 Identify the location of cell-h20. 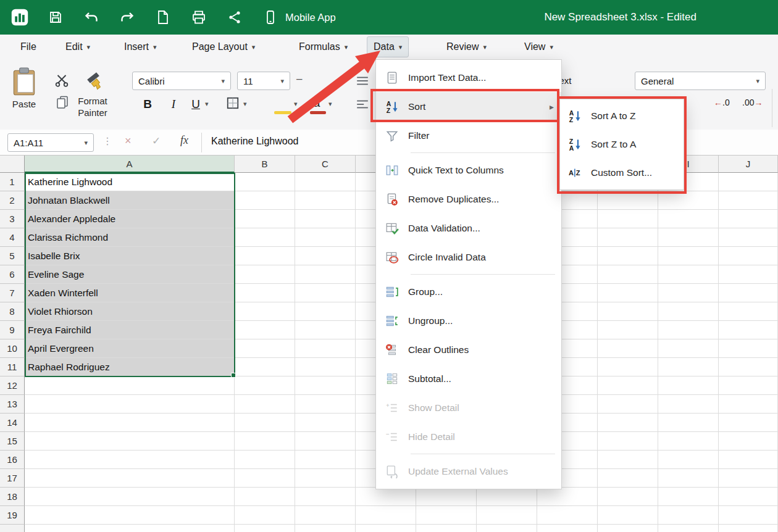
(628, 528).